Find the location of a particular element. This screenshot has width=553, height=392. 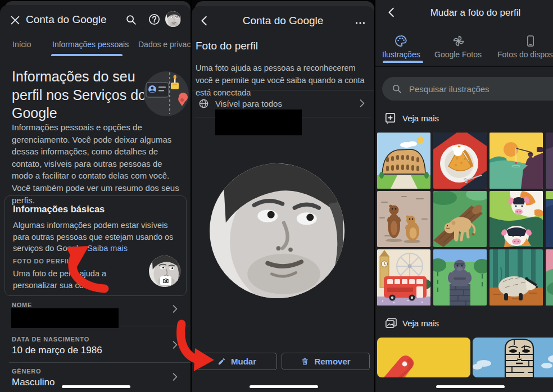

trash-icon is located at coordinates (305, 362).